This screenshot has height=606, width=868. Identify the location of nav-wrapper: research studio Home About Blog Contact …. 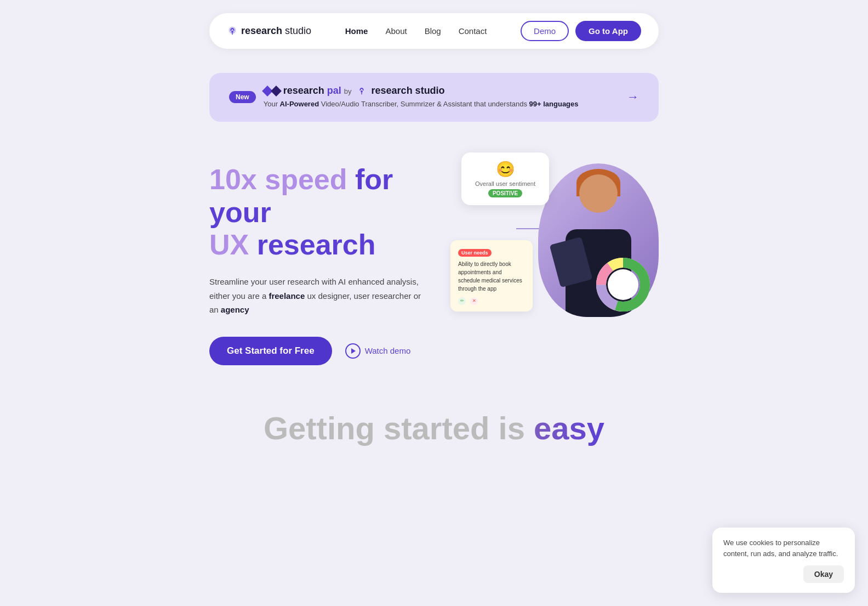
(434, 29).